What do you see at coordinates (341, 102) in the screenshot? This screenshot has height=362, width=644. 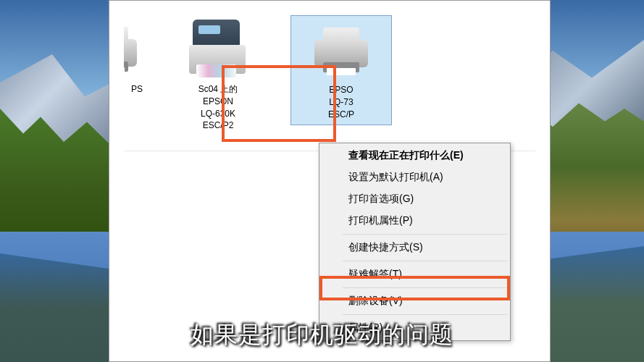 I see `device-label: EPSO LQ-73 ESC/P` at bounding box center [341, 102].